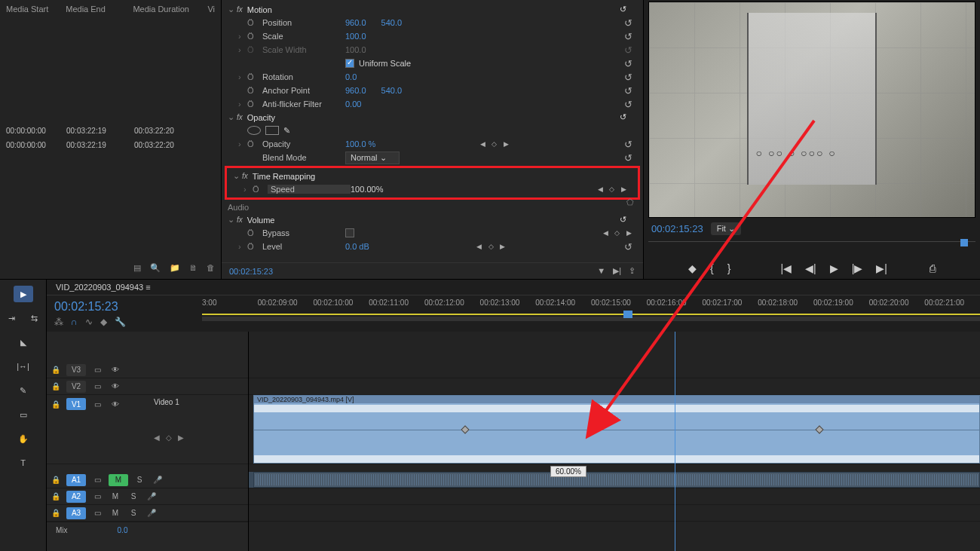 The image size is (980, 551). Describe the element at coordinates (812, 110) in the screenshot. I see `program-monitor-video` at that location.